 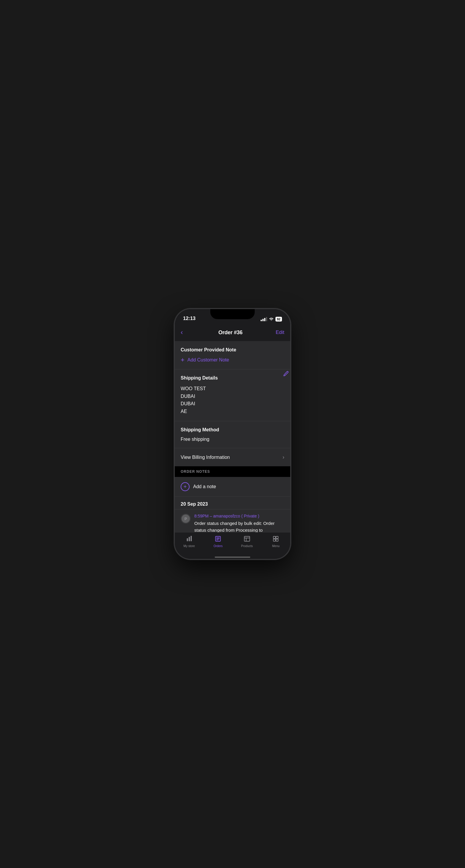 I want to click on battery-icon: 92, so click(x=279, y=319).